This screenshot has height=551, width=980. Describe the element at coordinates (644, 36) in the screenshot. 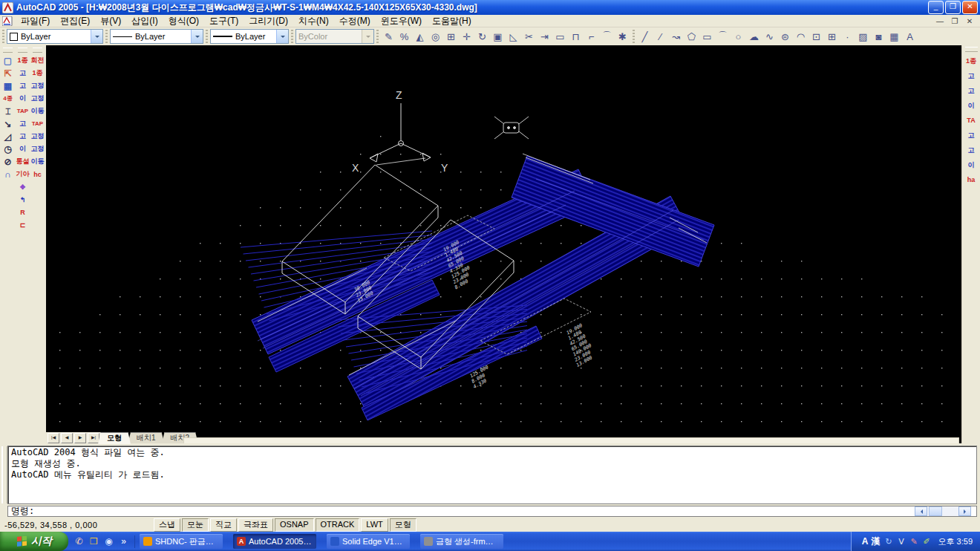

I see `line-icon: ╱` at that location.